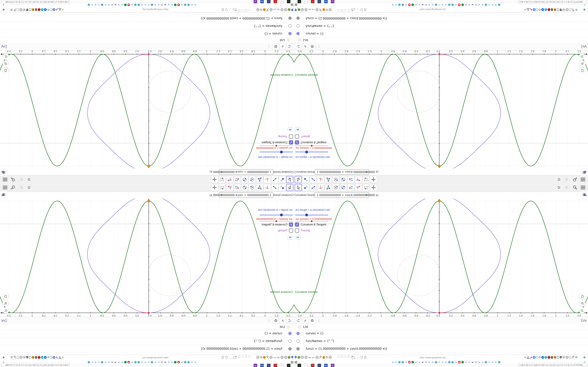  Describe the element at coordinates (4, 172) in the screenshot. I see `graphics-stylebar-toggle` at that location.